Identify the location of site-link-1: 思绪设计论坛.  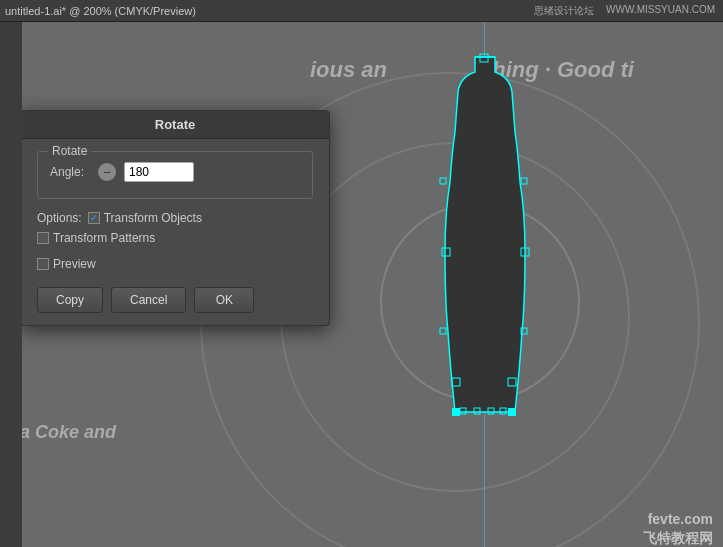
(564, 11).